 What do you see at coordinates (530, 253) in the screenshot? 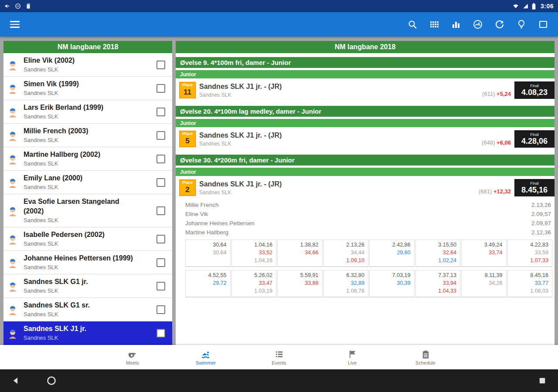
I see `split-value: 33,59` at bounding box center [530, 253].